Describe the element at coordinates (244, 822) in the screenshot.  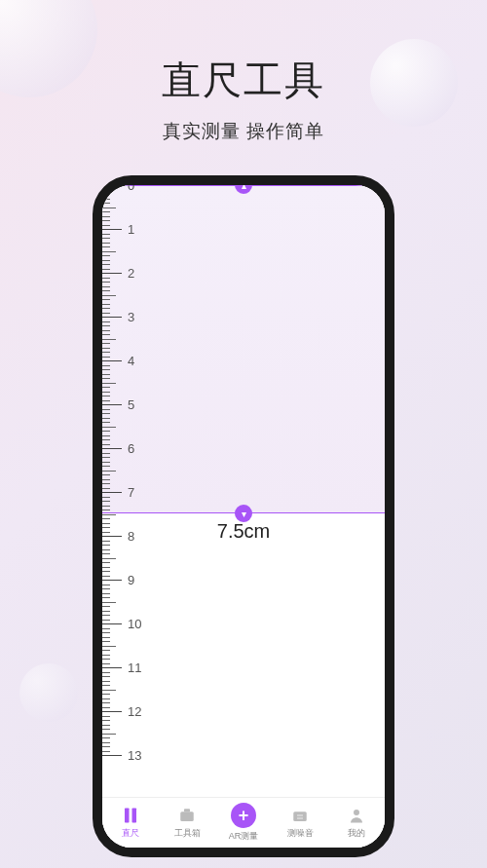
I see `nav-ar: + AR测量` at that location.